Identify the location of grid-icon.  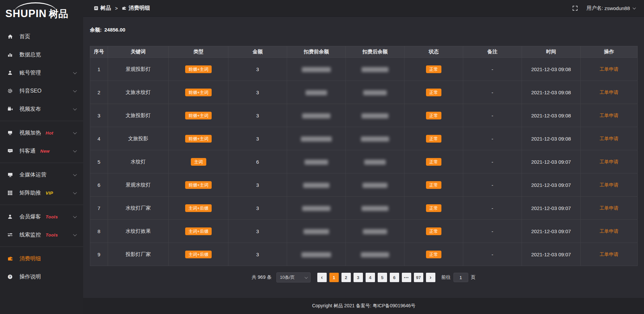
(11, 193).